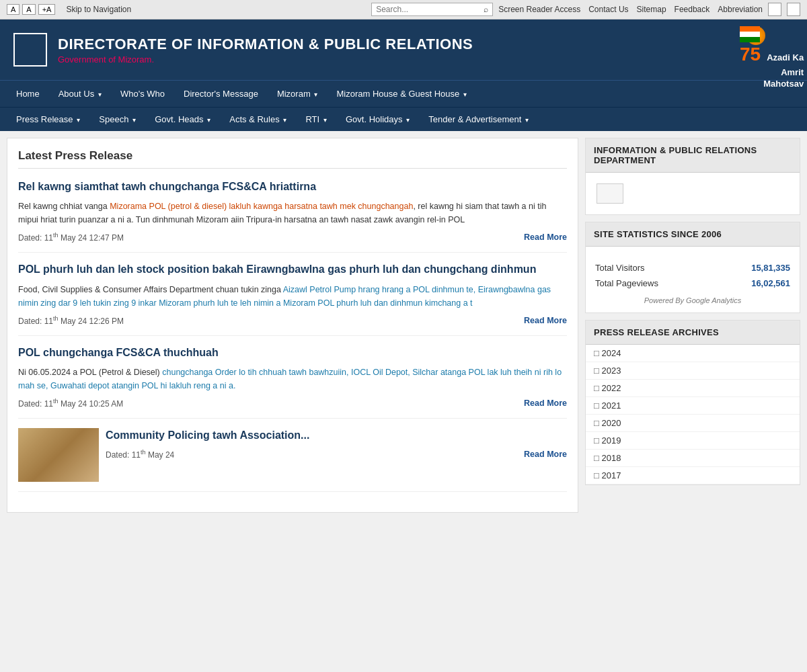 Image resolution: width=807 pixels, height=672 pixels. I want to click on press-item-date: Dated: 11th May 24, so click(140, 454).